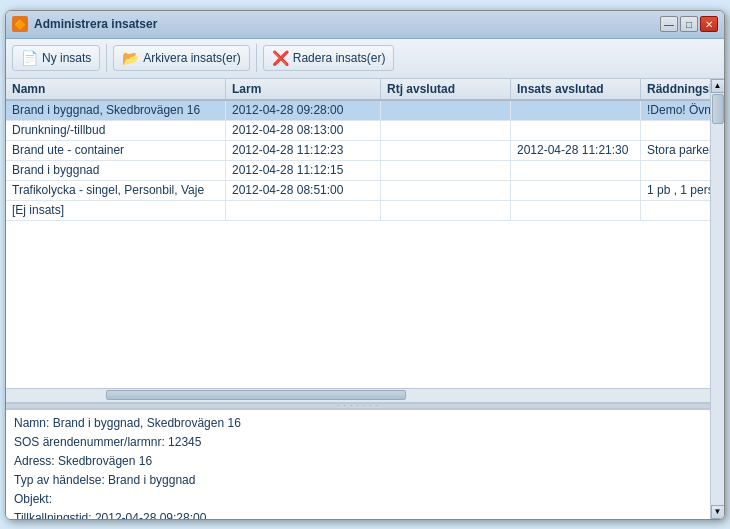 The height and width of the screenshot is (529, 730). I want to click on table-row: Brand i byggnad, Skedbrovägen 162012-04-…, so click(358, 111).